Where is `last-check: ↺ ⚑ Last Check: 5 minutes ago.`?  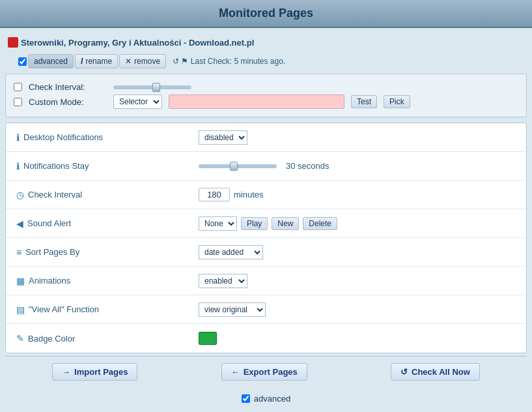
last-check: ↺ ⚑ Last Check: 5 minutes ago. is located at coordinates (229, 61).